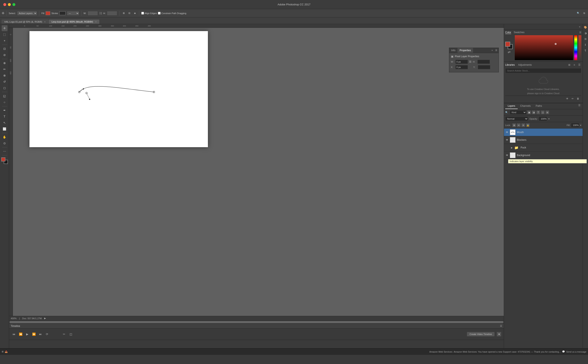 The height and width of the screenshot is (364, 588). I want to click on color-alpha-bar, so click(580, 48).